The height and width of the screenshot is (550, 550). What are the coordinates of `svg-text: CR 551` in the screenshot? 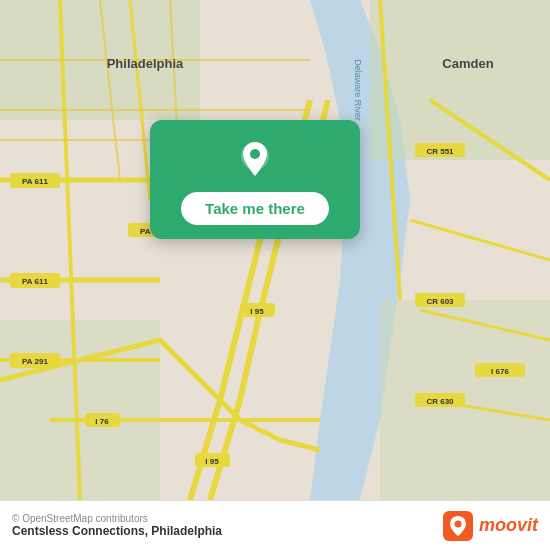 It's located at (440, 152).